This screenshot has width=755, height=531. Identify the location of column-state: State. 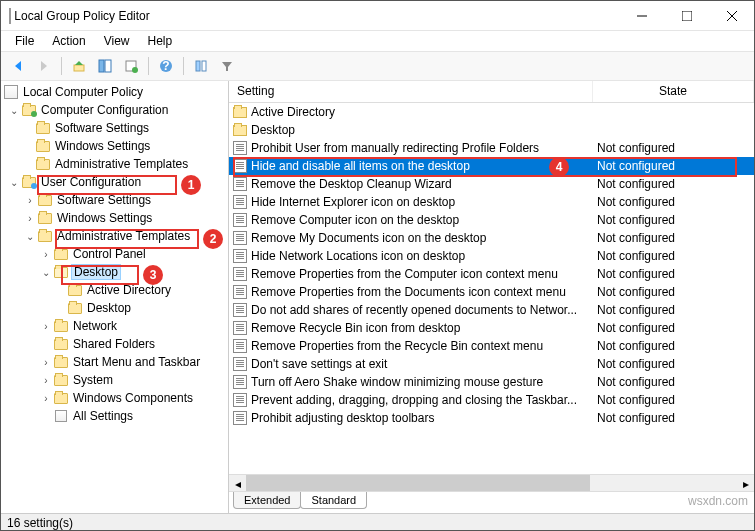
(674, 92).